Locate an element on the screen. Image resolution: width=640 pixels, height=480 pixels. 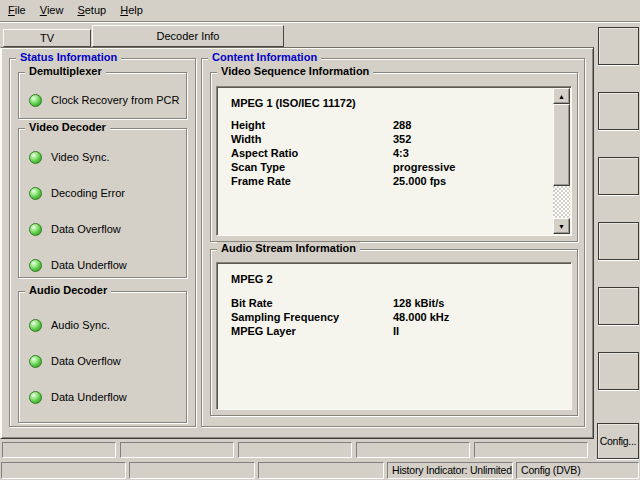
info-row-sampling-frequency: Sampling Frequency 48.000 kHz is located at coordinates (391, 318).